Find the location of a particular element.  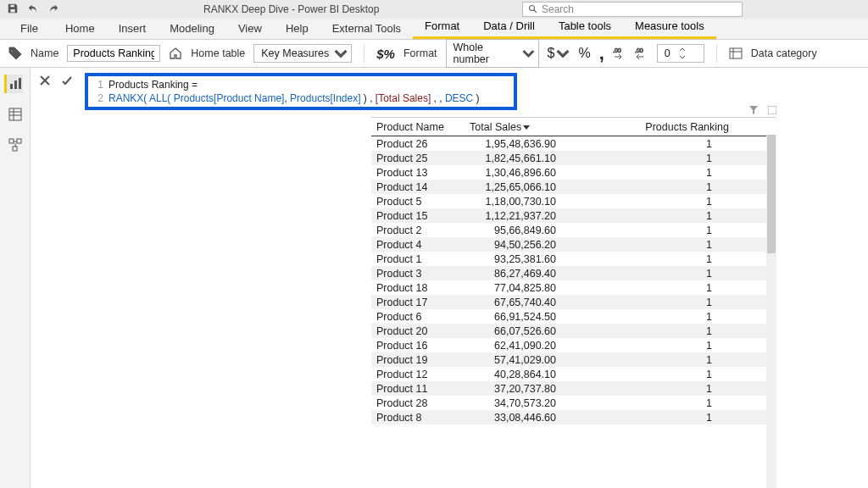

save-icon is located at coordinates (13, 10).